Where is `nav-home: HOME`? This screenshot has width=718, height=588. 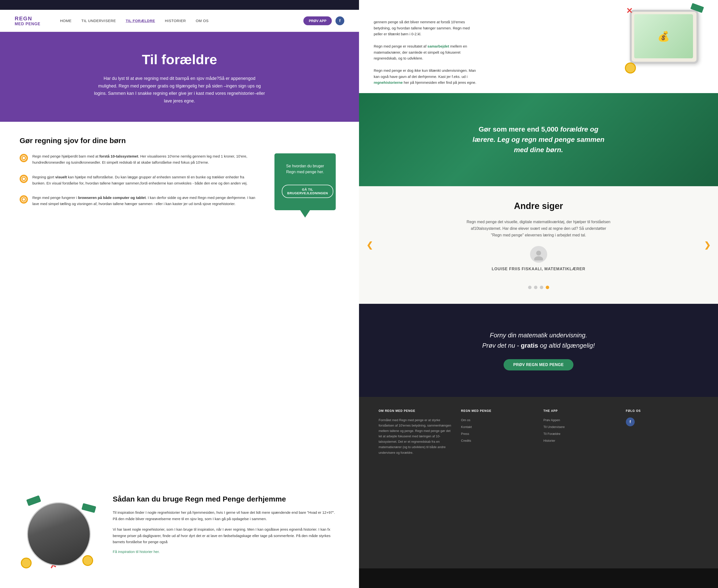 nav-home: HOME is located at coordinates (66, 21).